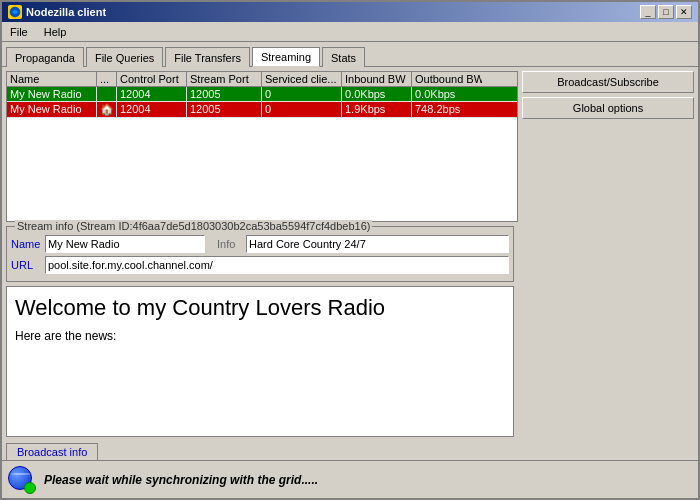 This screenshot has width=700, height=500. What do you see at coordinates (52, 79) in the screenshot?
I see `col-header-name: Name` at bounding box center [52, 79].